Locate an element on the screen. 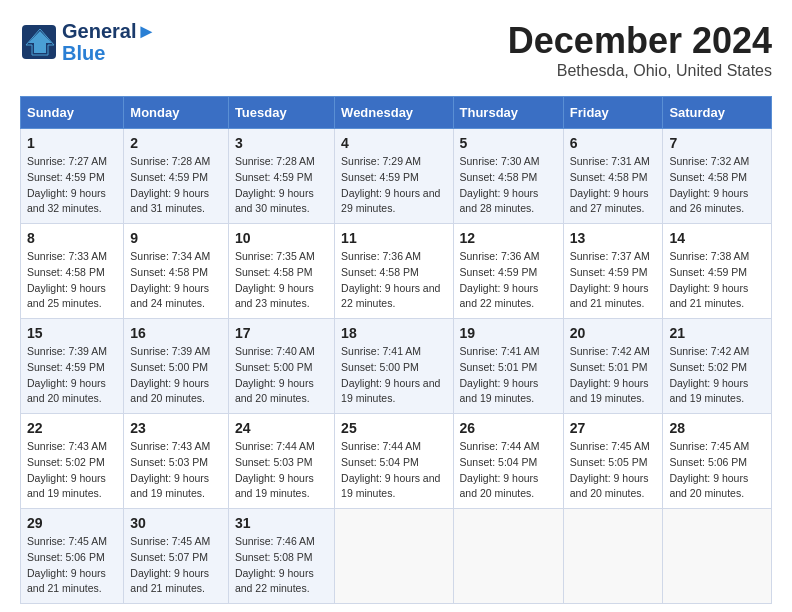 The height and width of the screenshot is (612, 792). day-number: 21 is located at coordinates (717, 333).